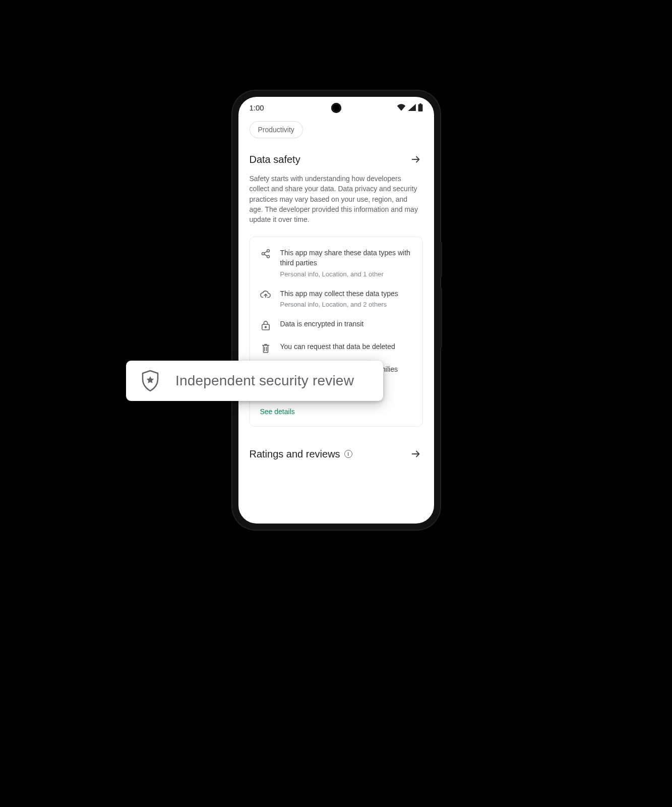  I want to click on ratings-title: Ratings and reviews, so click(295, 454).